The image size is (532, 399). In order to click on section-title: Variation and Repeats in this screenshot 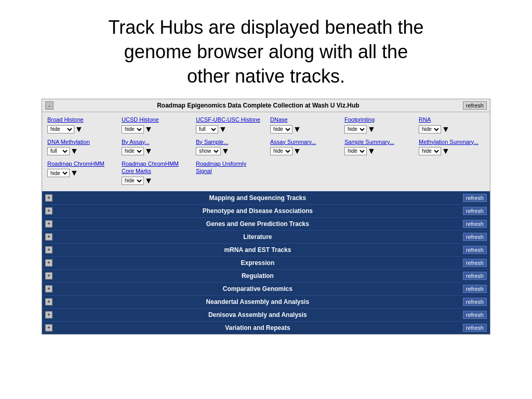, I will do `click(258, 328)`.